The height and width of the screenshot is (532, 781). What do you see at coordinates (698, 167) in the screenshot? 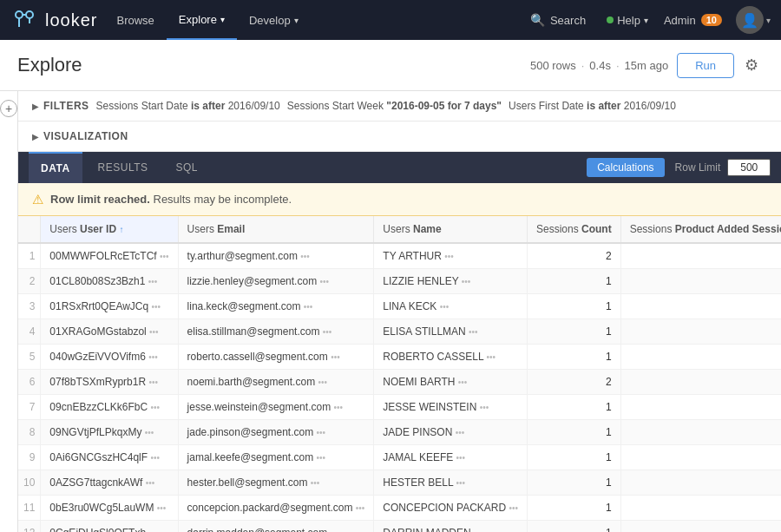
I see `row-limit-label: Row Limit` at bounding box center [698, 167].